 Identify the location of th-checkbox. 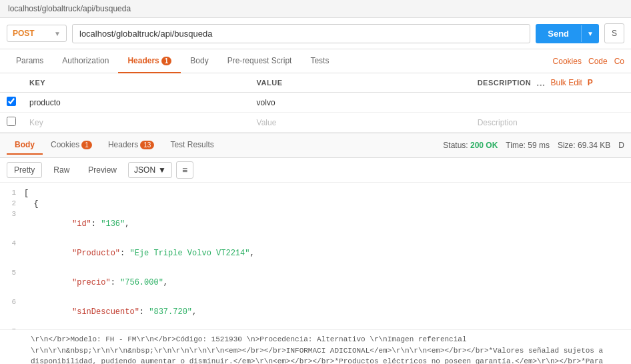
(11, 83).